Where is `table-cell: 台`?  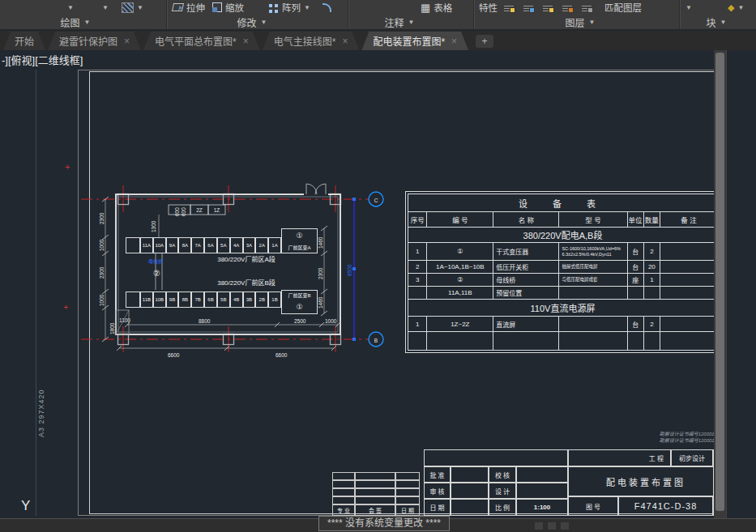 table-cell: 台 is located at coordinates (635, 324).